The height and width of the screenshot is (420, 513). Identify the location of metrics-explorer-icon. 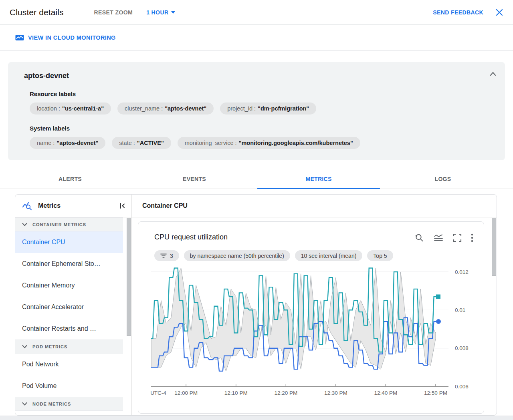
(27, 206).